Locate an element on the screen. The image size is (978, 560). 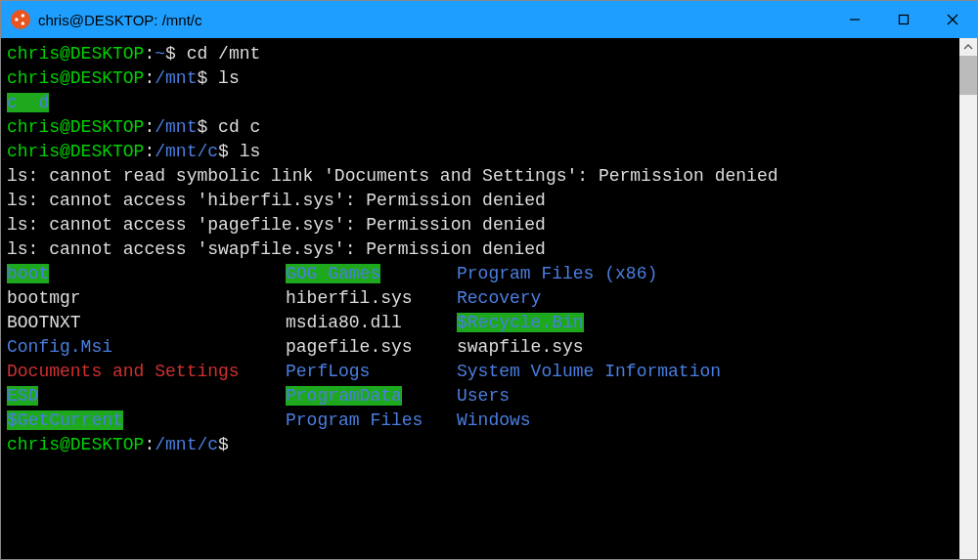
ls-entry: pagefile.sys is located at coordinates (349, 347).